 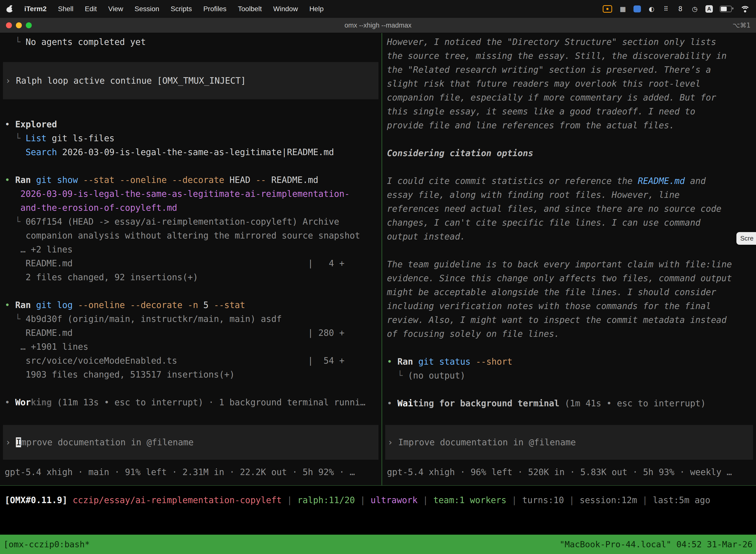 What do you see at coordinates (181, 9) in the screenshot?
I see `menu-item-scripts: Scripts` at bounding box center [181, 9].